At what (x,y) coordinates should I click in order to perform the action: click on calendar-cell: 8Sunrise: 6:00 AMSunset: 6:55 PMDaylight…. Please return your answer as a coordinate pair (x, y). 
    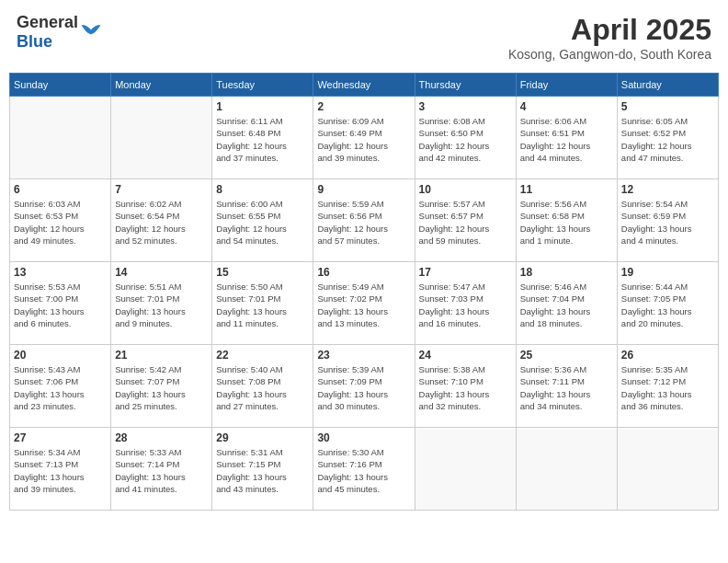
    Looking at the image, I should click on (263, 221).